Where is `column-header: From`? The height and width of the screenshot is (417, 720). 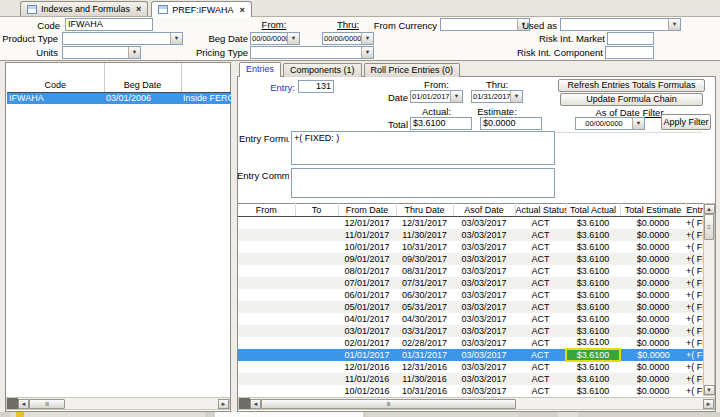
column-header: From is located at coordinates (266, 210).